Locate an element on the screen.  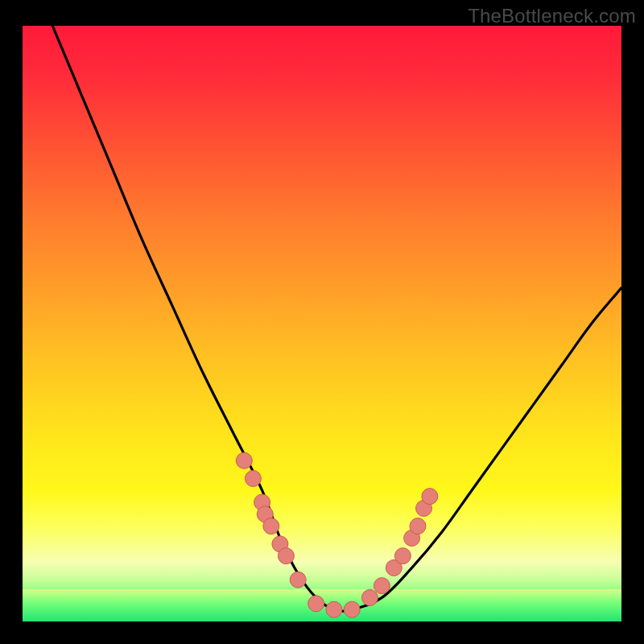
curve-marker-group is located at coordinates (336, 535).